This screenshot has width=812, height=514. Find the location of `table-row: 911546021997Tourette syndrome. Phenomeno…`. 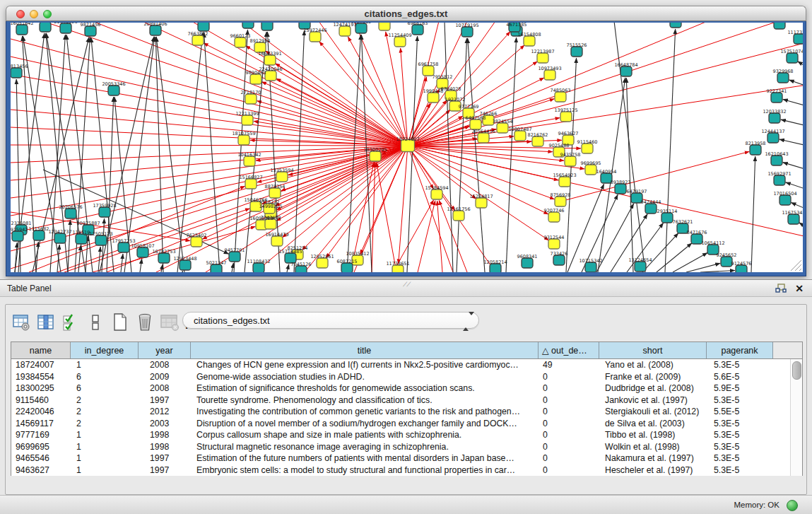

table-row: 911546021997Tourette syndrome. Phenomeno… is located at coordinates (407, 400).